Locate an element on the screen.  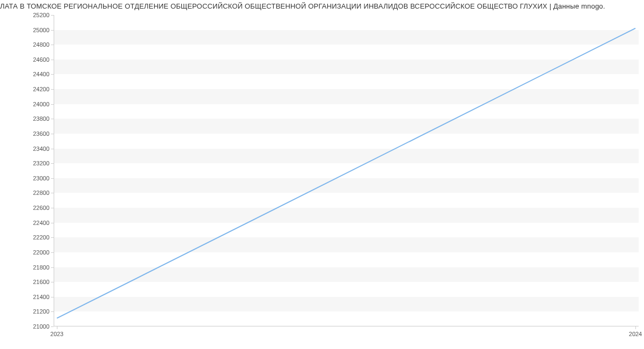
y-tick-label: 22000 is located at coordinates (41, 252).